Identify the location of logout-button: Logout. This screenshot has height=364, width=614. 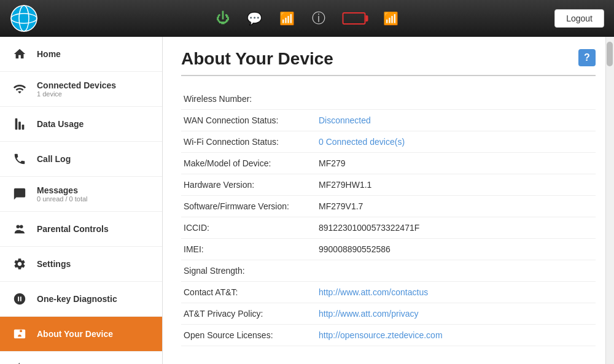
(580, 18).